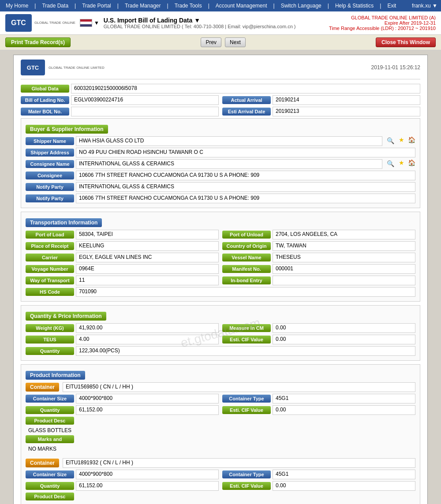  What do you see at coordinates (220, 153) in the screenshot?
I see `shipper-address-row: Shipper Address NO 49 PUU CHIEN ROAD HSI…` at bounding box center [220, 153].